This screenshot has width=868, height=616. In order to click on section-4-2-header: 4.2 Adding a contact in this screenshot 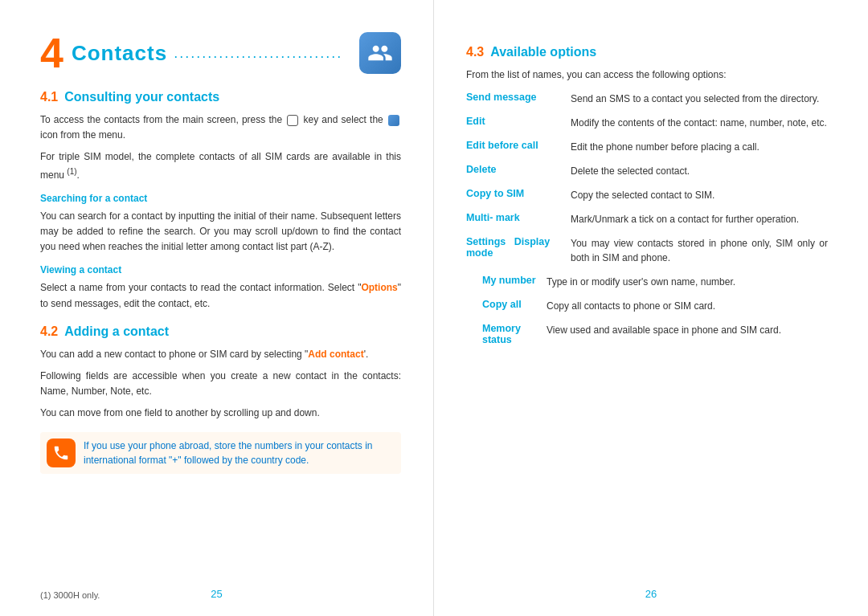, I will do `click(220, 332)`.